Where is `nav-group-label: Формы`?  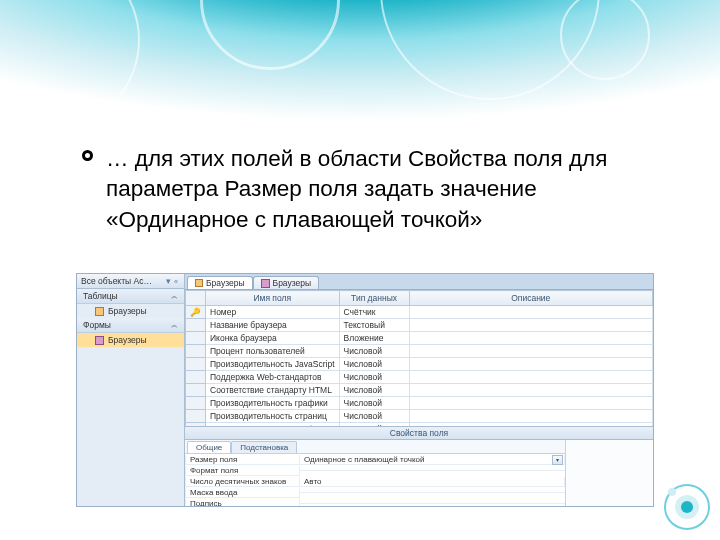
nav-group-label: Формы is located at coordinates (97, 325).